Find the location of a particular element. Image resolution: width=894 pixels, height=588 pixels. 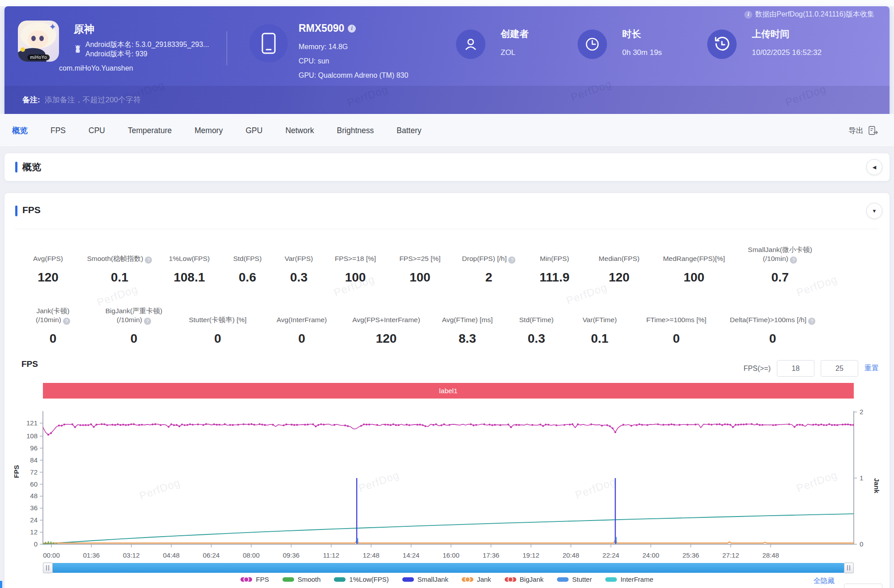

remark-field: 备注: 添加备注，不超过200个字符 is located at coordinates (447, 100).